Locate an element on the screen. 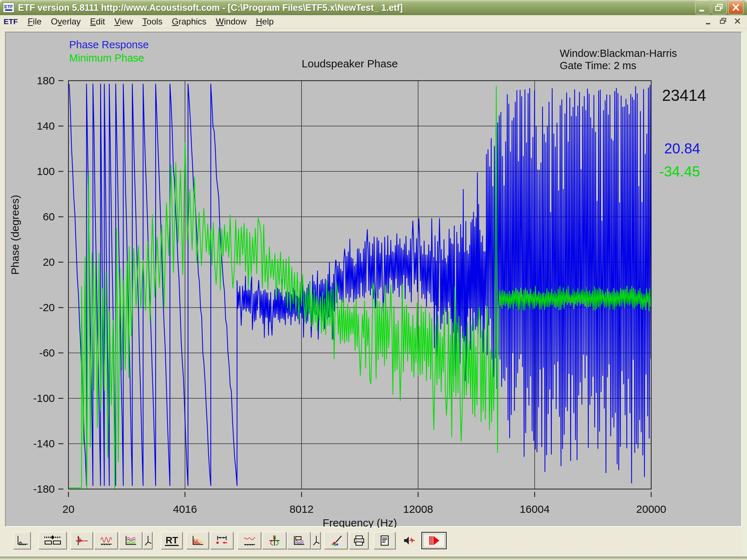 This screenshot has height=560, width=747. phase-cycles-icon is located at coordinates (274, 541).